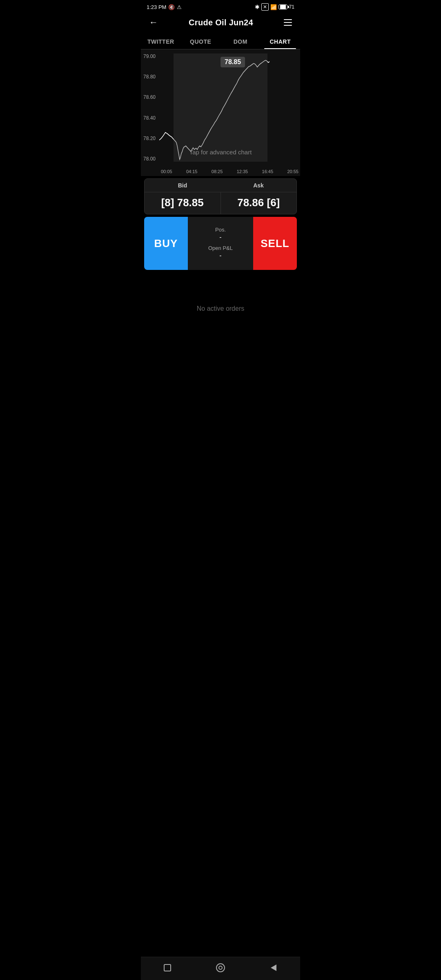 This screenshot has width=441, height=980. Describe the element at coordinates (172, 7) in the screenshot. I see `mute-icon: 🔇` at that location.